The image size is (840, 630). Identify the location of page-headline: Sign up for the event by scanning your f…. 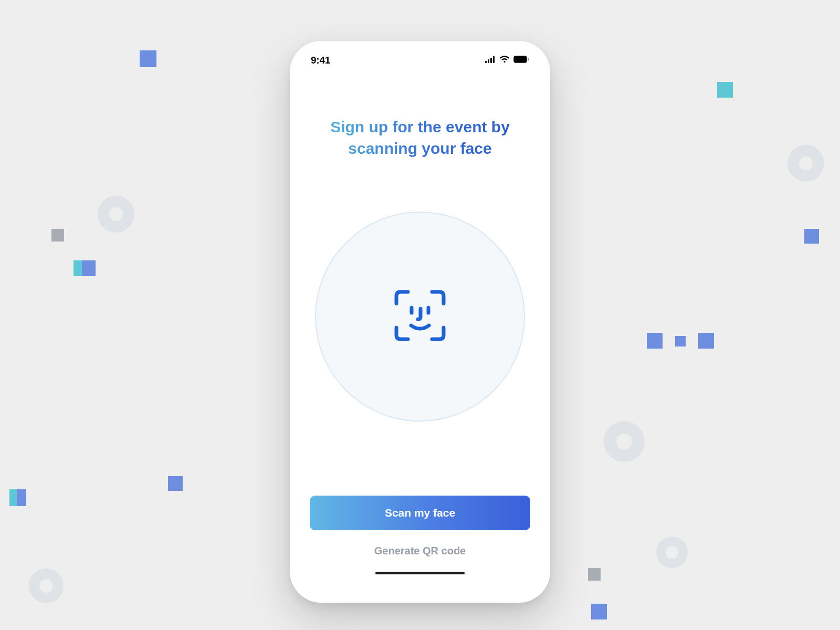
(420, 138).